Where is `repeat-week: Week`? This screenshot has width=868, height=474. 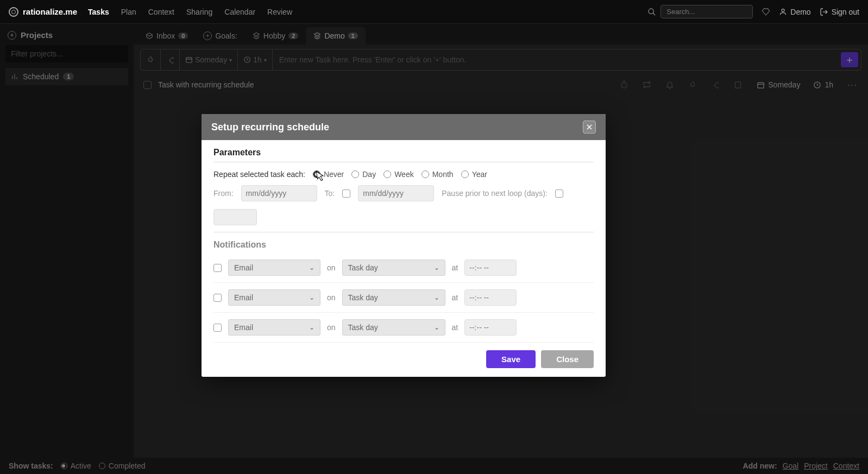 repeat-week: Week is located at coordinates (399, 174).